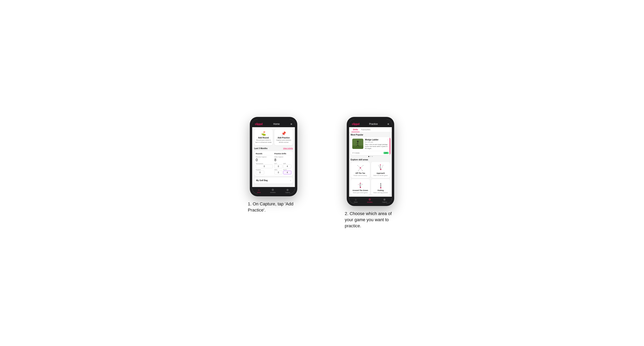 The image size is (644, 346). Describe the element at coordinates (274, 124) in the screenshot. I see `app-header-1: clippd Home ≡` at that location.